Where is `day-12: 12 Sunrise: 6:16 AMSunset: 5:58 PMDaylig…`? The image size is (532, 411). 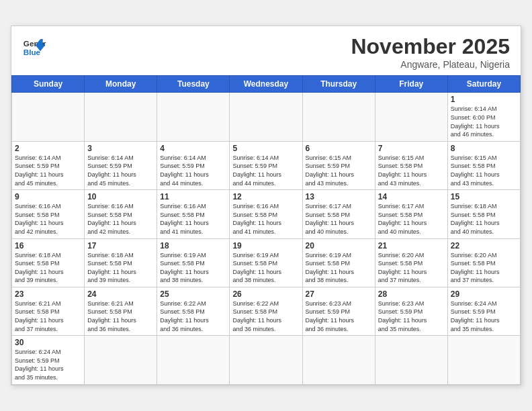 day-12: 12 Sunrise: 6:16 AMSunset: 5:58 PMDaylig… is located at coordinates (266, 214).